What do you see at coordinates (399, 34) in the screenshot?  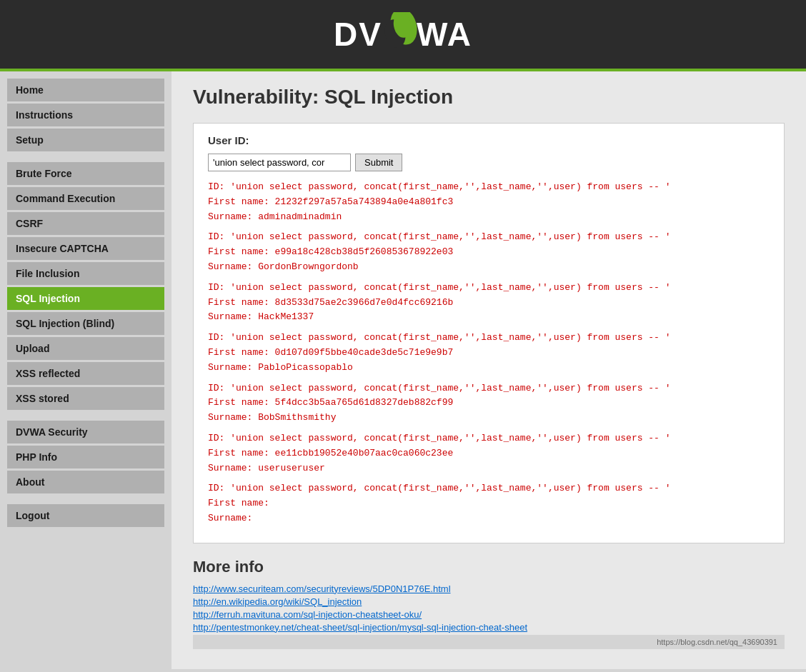 I see `logo-leaf-icon` at bounding box center [399, 34].